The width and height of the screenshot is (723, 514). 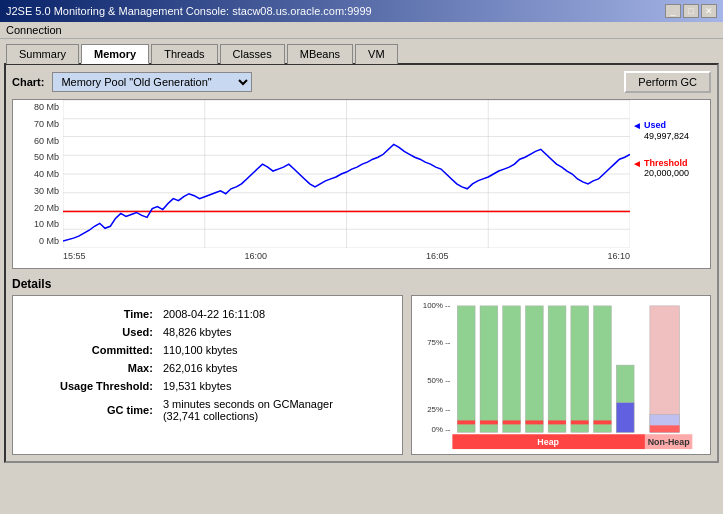 What do you see at coordinates (438, 260) in the screenshot?
I see `x-label-1605: 16:05` at bounding box center [438, 260].